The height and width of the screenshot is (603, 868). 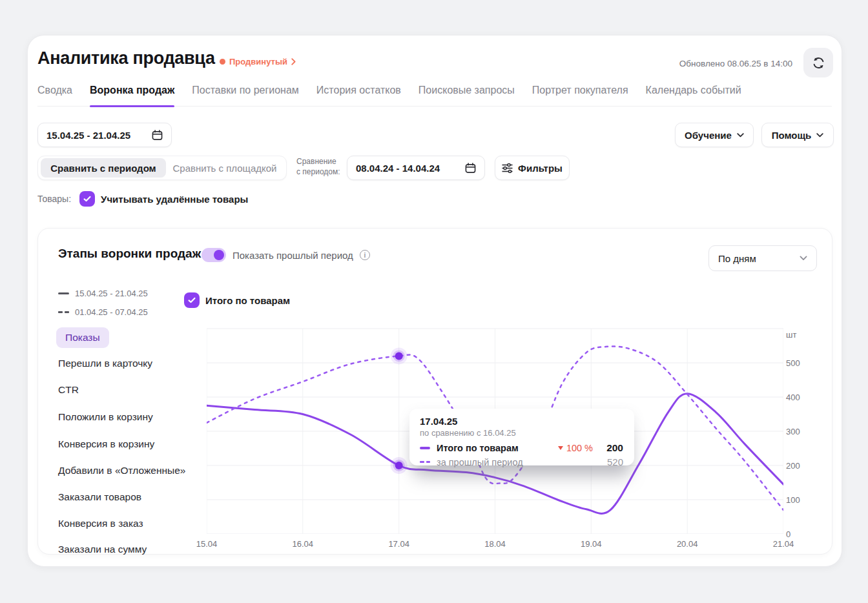 What do you see at coordinates (575, 448) in the screenshot?
I see `tooltip-change: 100 %` at bounding box center [575, 448].